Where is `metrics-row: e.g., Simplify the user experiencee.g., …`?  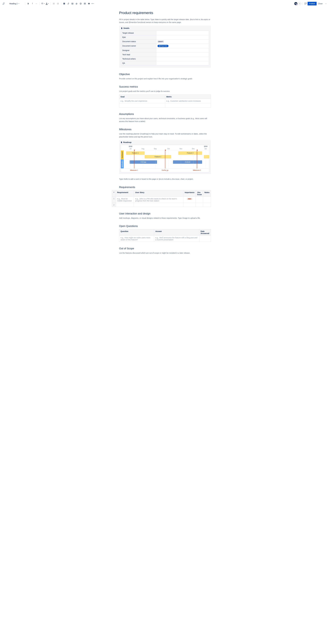 metrics-row: e.g., Simplify the user experiencee.g., … is located at coordinates (165, 101).